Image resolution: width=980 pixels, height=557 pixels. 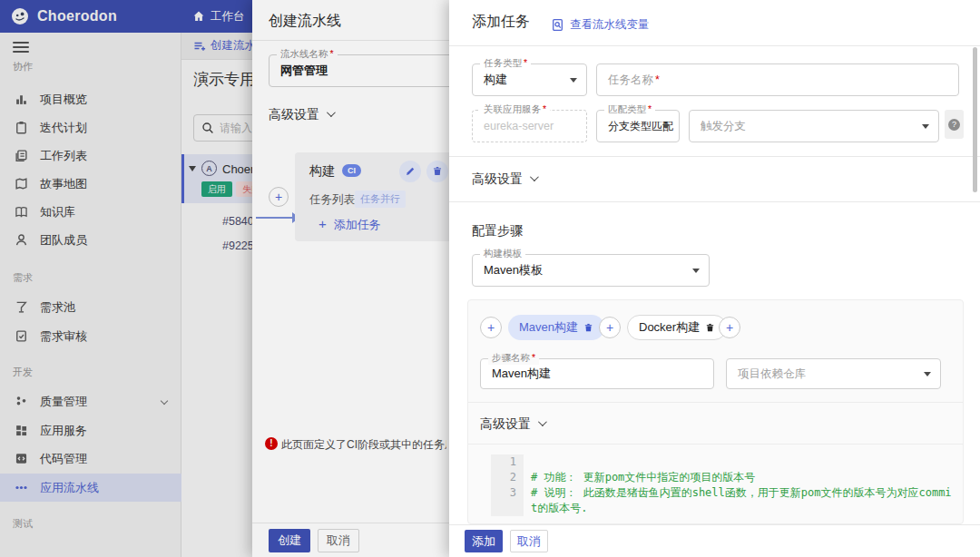 What do you see at coordinates (722, 489) in the screenshot?
I see `shell-code-editor: 1 2 # 功能： 更新pom文件中指定的项目的版本号 3 # 说明： 此函数是…` at bounding box center [722, 489].